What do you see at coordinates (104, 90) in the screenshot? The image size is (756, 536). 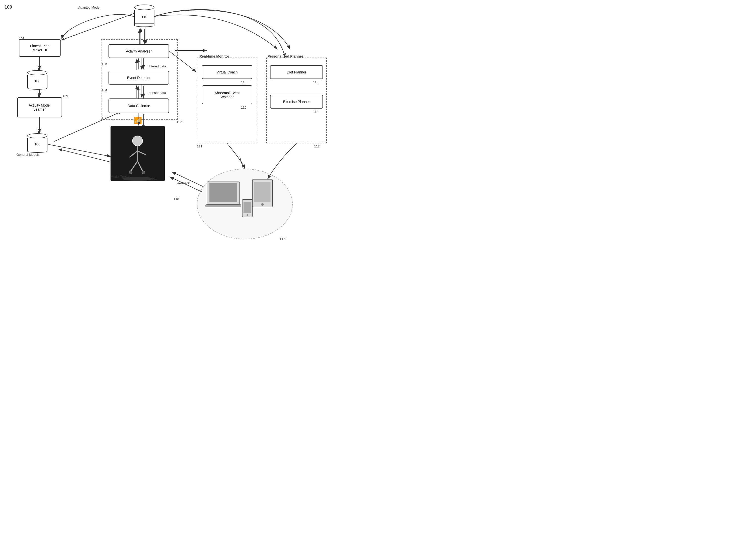 I see `label-104: 104` at bounding box center [104, 90].